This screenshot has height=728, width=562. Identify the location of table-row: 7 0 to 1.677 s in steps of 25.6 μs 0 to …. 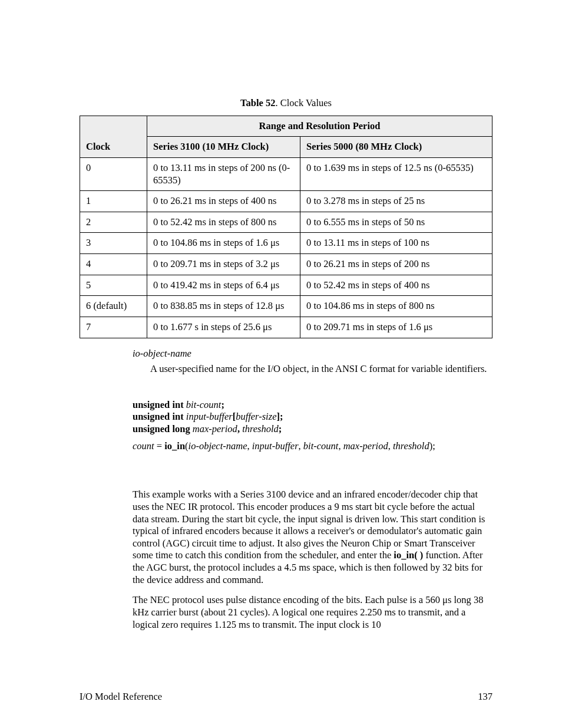
(286, 327).